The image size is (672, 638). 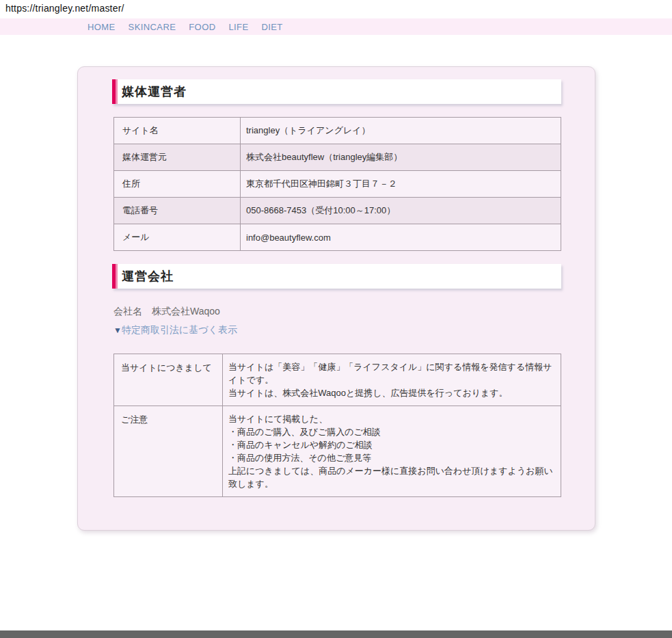 I want to click on triangle-down-icon: ▼, so click(x=118, y=330).